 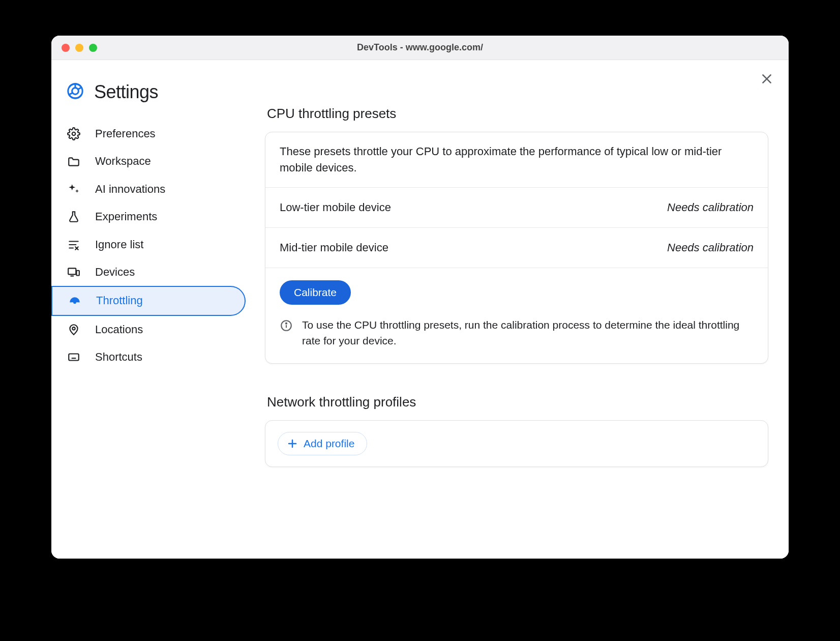 What do you see at coordinates (93, 48) in the screenshot?
I see `window-maximize-button` at bounding box center [93, 48].